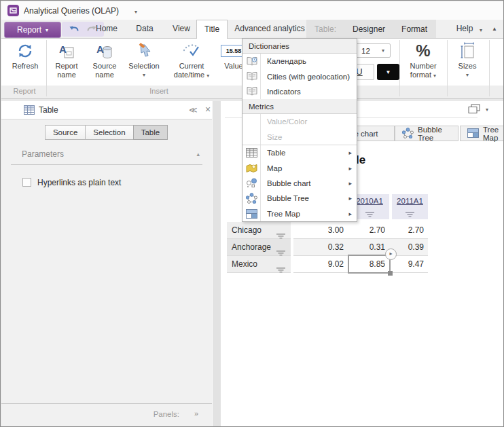  What do you see at coordinates (151, 132) in the screenshot?
I see `panel-tab-table: Table` at bounding box center [151, 132].